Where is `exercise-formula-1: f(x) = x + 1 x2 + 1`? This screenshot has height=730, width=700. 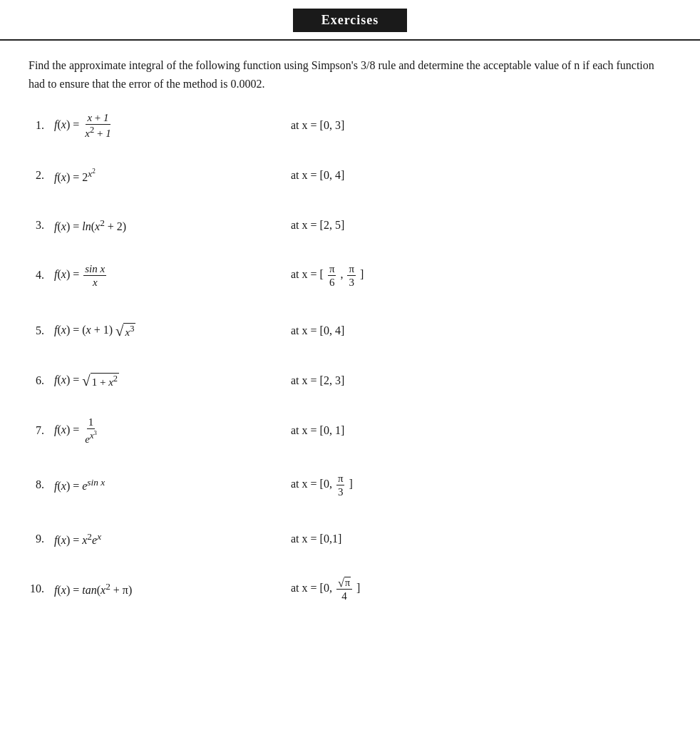
exercise-formula-1: f(x) = x + 1 x2 + 1 is located at coordinates (163, 125).